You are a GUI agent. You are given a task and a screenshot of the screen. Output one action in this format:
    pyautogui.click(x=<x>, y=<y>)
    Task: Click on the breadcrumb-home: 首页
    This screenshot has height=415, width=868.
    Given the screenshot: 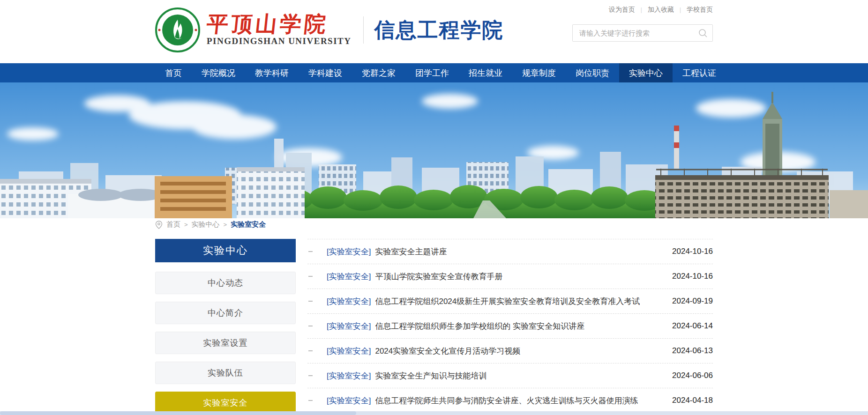 What is the action you would take?
    pyautogui.click(x=173, y=225)
    